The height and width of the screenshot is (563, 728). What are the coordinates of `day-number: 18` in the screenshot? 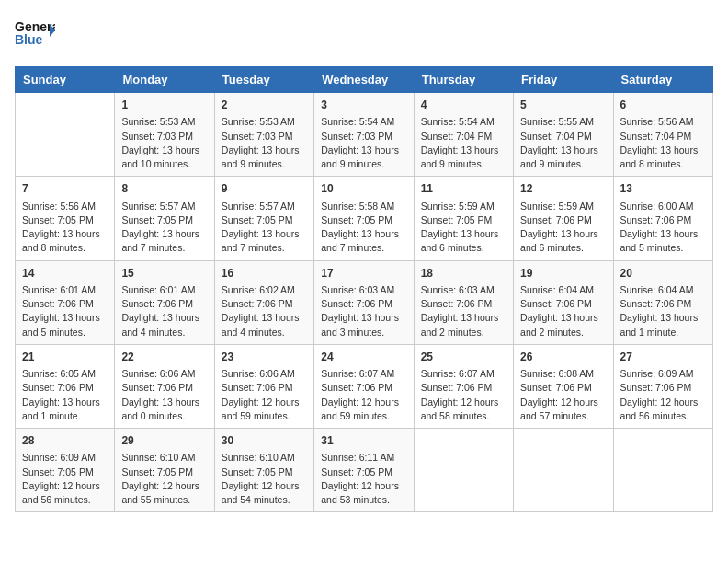 It's located at (463, 274).